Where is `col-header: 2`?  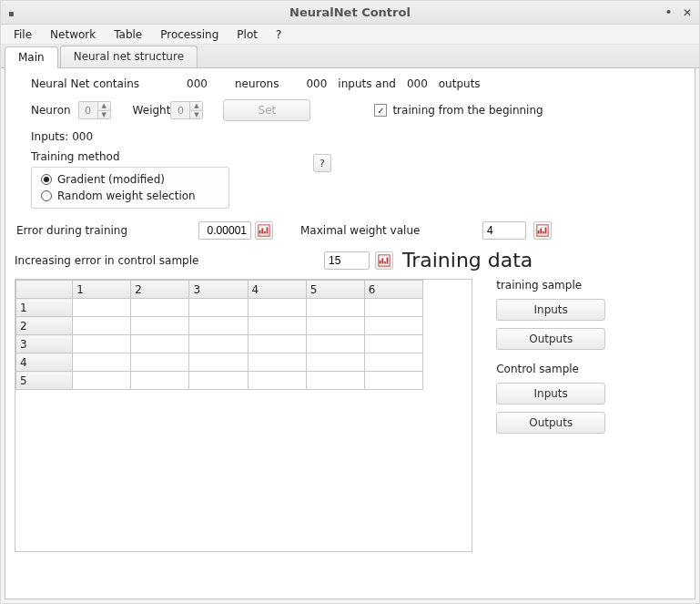
col-header: 2 is located at coordinates (160, 290).